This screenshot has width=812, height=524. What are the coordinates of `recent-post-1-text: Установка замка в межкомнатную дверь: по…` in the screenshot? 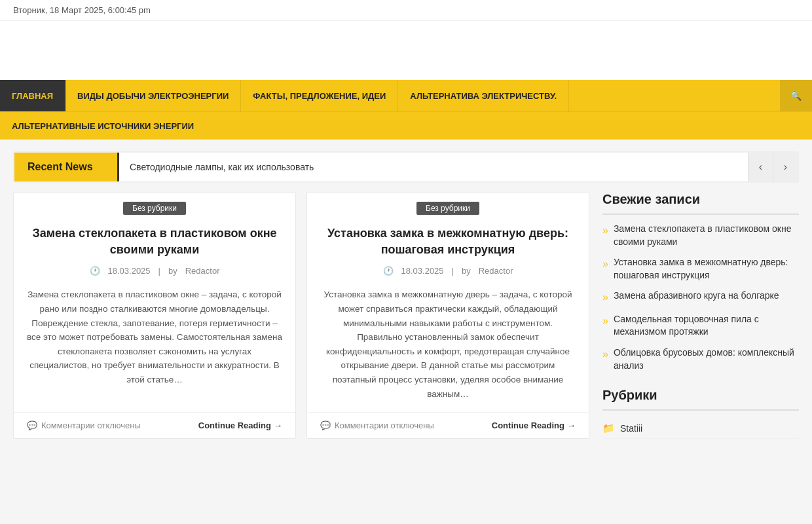 It's located at (706, 269).